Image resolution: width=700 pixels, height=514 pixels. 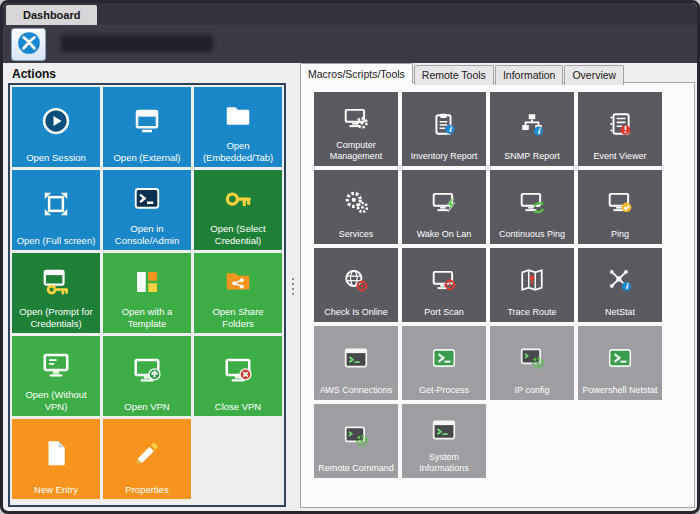 What do you see at coordinates (620, 285) in the screenshot?
I see `tool-tile-netstat: iNetStat` at bounding box center [620, 285].